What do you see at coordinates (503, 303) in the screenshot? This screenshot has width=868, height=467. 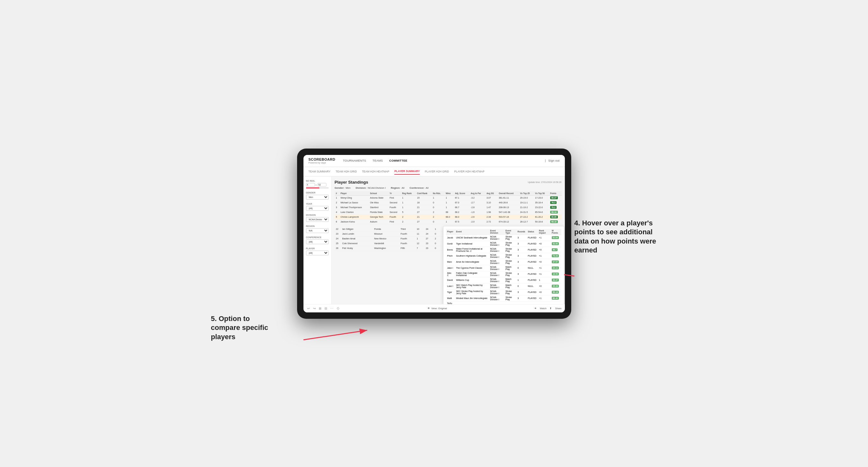 I see `popup-row: Terfu` at bounding box center [503, 303].